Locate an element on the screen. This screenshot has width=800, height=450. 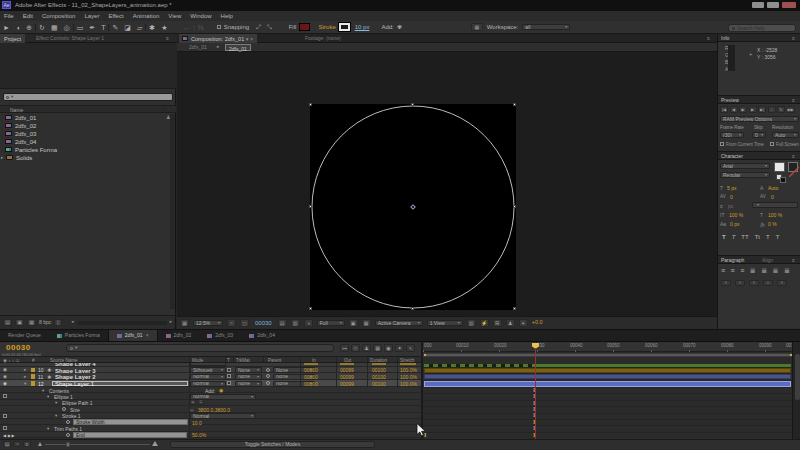
font-family-select: Arial is located at coordinates (745, 166).